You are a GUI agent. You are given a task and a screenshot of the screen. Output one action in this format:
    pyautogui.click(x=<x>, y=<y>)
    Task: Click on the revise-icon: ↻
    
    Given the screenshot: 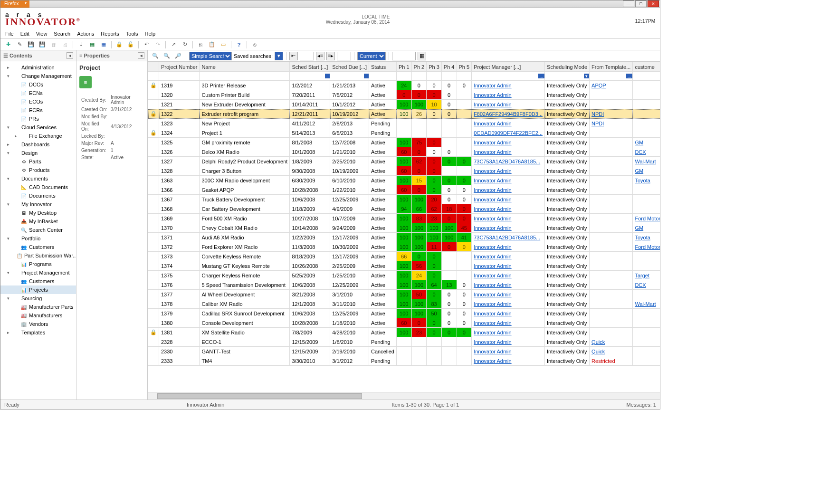 What is the action you would take?
    pyautogui.click(x=185, y=45)
    